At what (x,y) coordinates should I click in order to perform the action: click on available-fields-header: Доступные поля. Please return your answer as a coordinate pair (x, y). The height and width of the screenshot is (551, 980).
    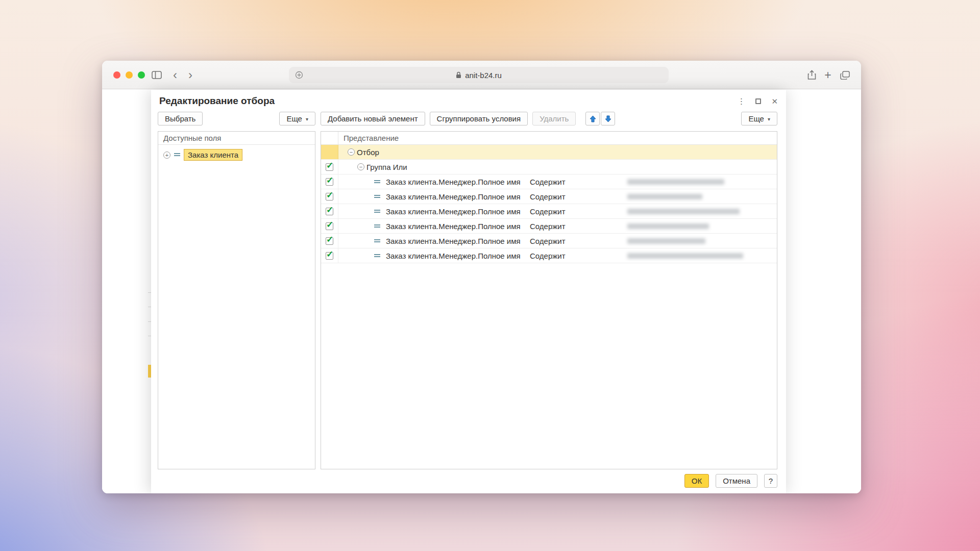
    Looking at the image, I should click on (237, 138).